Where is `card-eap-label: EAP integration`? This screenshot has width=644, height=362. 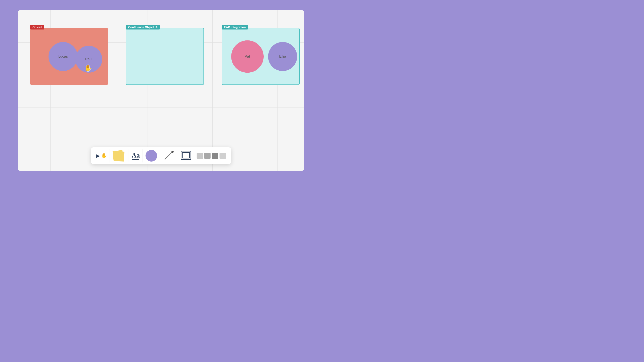
card-eap-label: EAP integration is located at coordinates (235, 27).